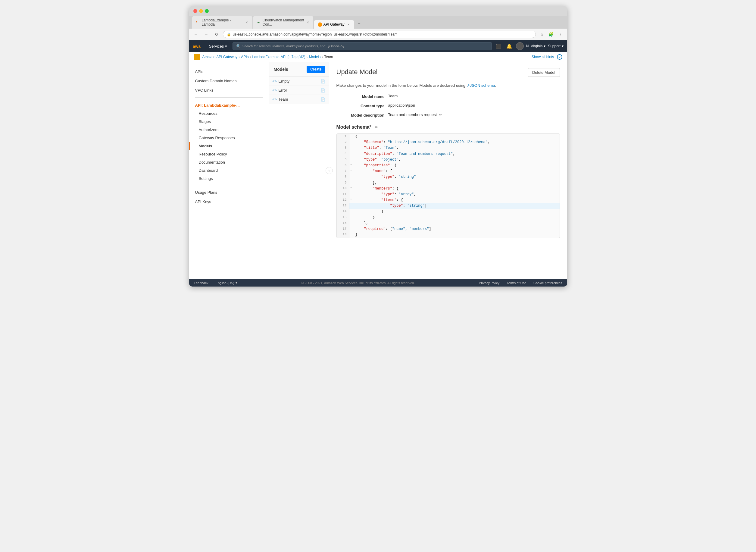 Image resolution: width=756 pixels, height=552 pixels. I want to click on tab-lambda-label: LambdaExample - Lambda, so click(222, 22).